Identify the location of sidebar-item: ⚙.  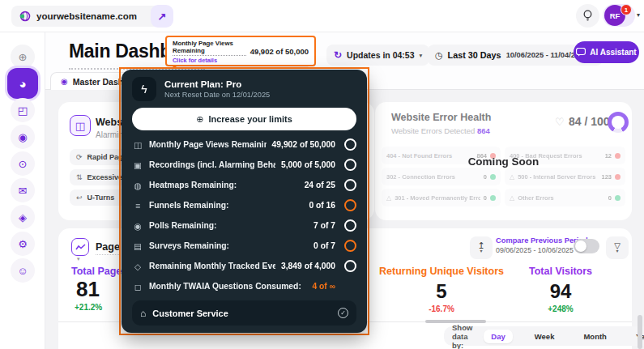
(23, 244).